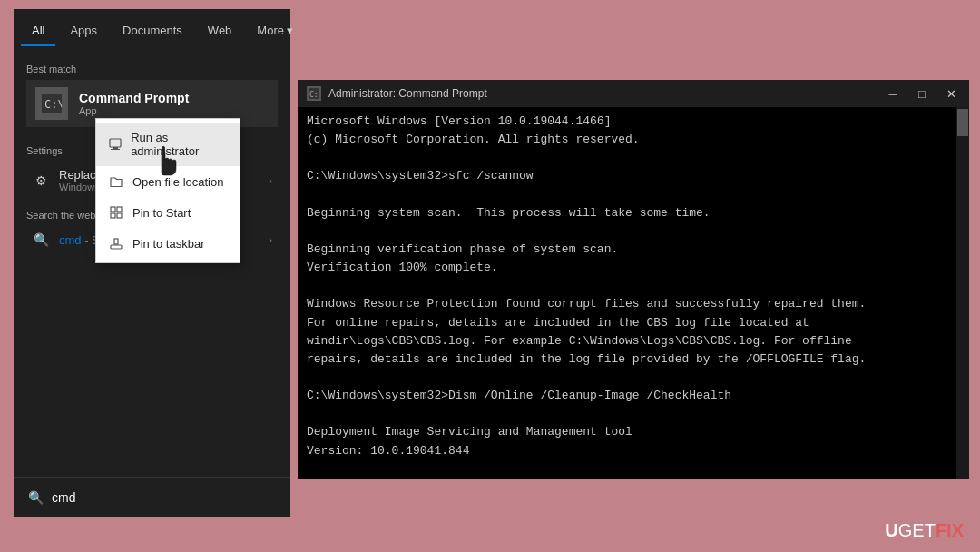  I want to click on tab-more: More ▾, so click(275, 31).